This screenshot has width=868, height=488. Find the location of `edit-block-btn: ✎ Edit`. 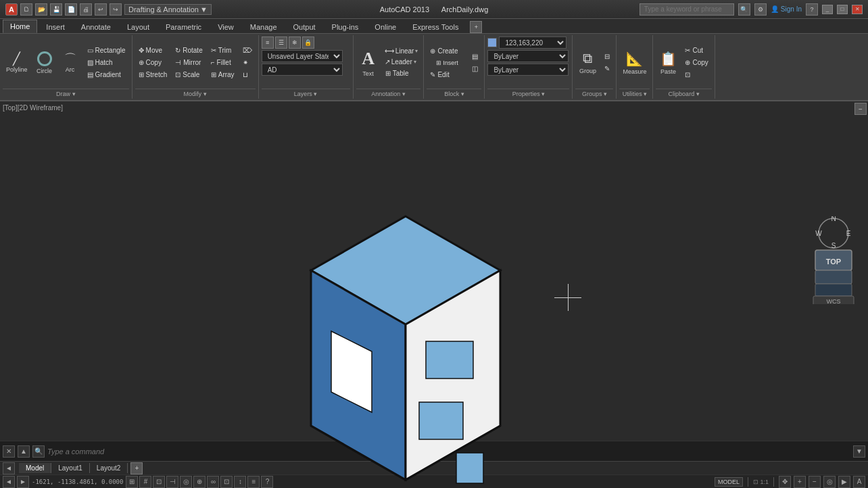

edit-block-btn: ✎ Edit is located at coordinates (447, 74).